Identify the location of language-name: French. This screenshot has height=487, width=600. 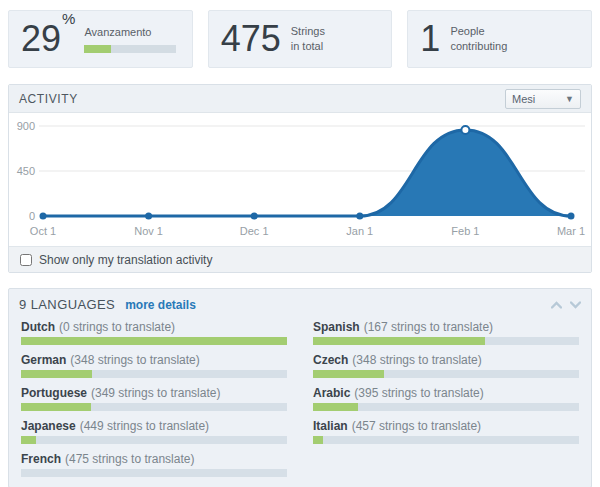
(41, 459).